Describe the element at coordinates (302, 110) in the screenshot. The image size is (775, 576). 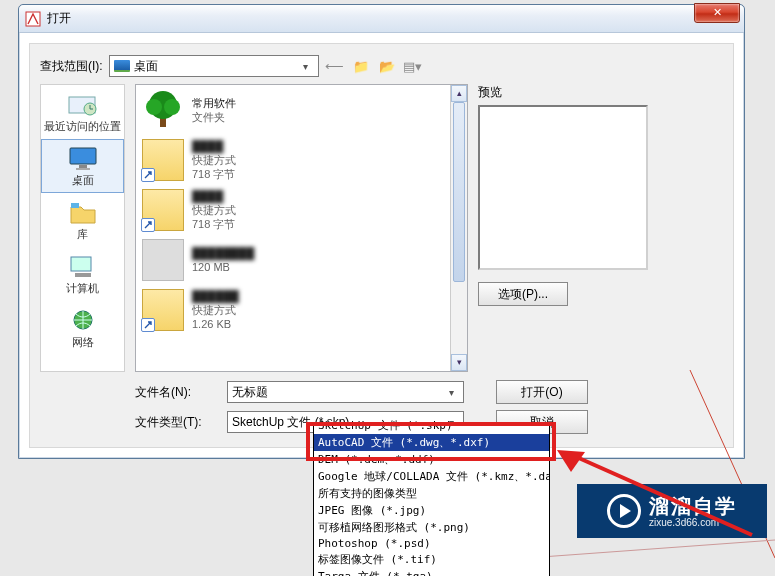
I see `list-item: 常用软件文件夹` at that location.